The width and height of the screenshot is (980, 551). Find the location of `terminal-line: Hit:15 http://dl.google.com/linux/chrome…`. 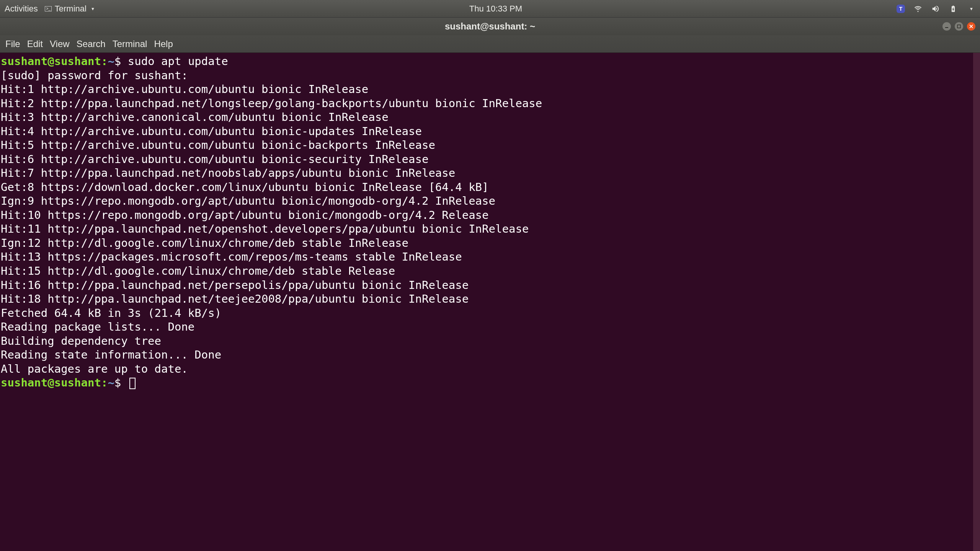

terminal-line: Hit:15 http://dl.google.com/linux/chrome… is located at coordinates (490, 271).